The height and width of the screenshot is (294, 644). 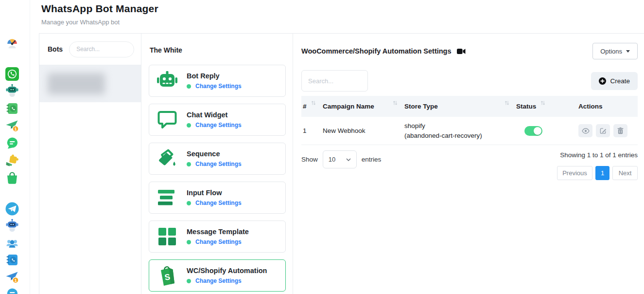 I want to click on column-header-status: Status, so click(x=547, y=106).